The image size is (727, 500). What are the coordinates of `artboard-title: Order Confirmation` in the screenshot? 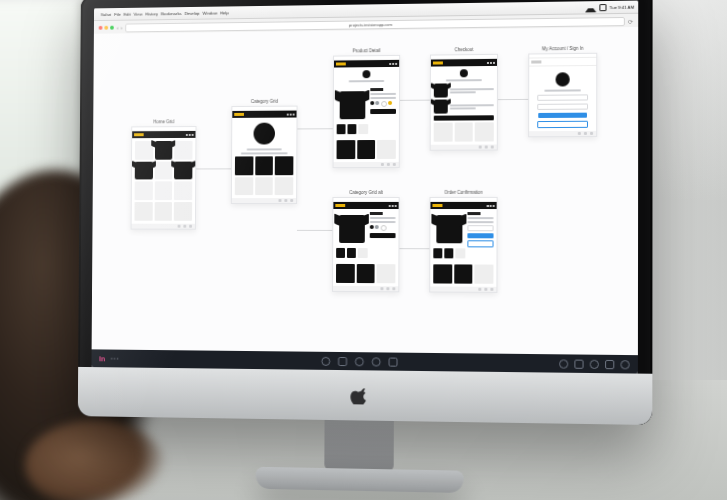 It's located at (464, 192).